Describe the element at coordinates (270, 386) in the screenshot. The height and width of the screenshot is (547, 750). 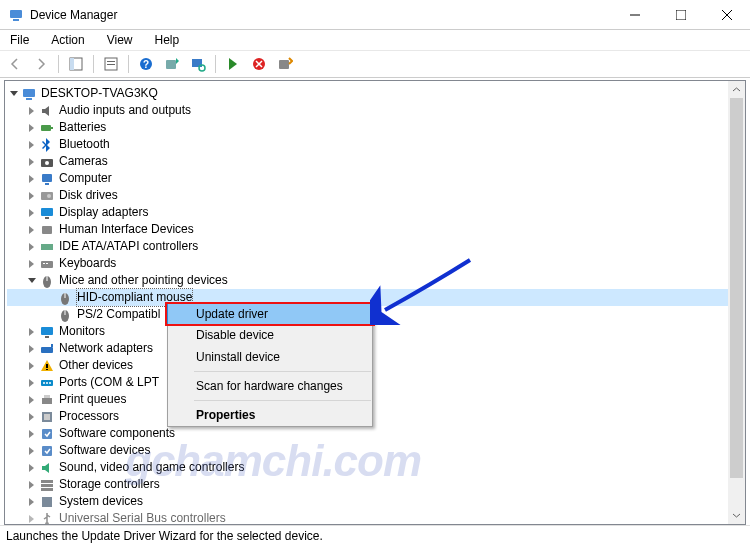
I see `ctx-scan-hardware: Scan for hardware changes` at that location.